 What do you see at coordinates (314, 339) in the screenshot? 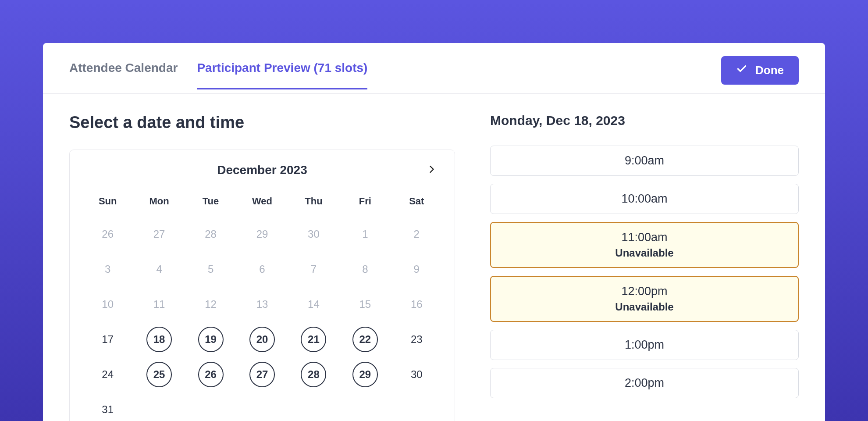
I see `calendar-day: 21` at bounding box center [314, 339].